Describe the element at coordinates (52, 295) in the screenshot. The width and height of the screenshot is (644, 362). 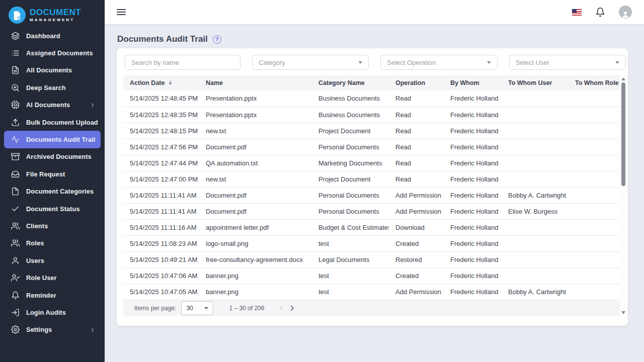
I see `sidebar-item-reminder: Reminder` at that location.